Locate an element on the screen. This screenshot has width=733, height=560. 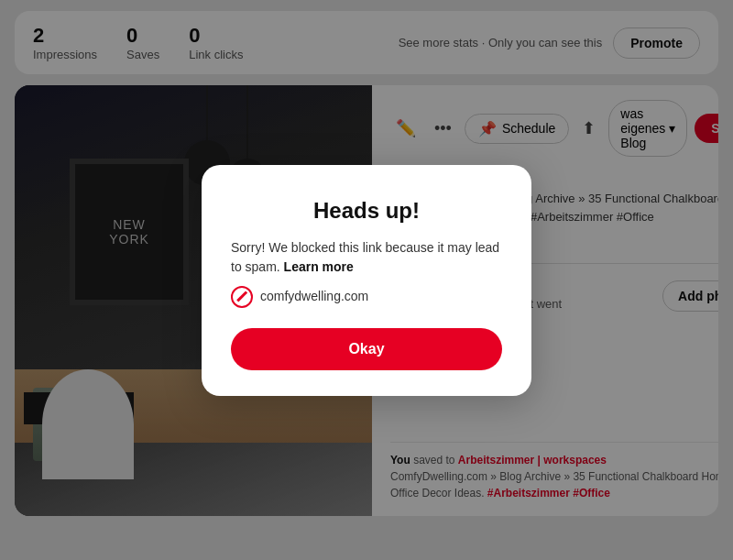
block-icon is located at coordinates (242, 297).